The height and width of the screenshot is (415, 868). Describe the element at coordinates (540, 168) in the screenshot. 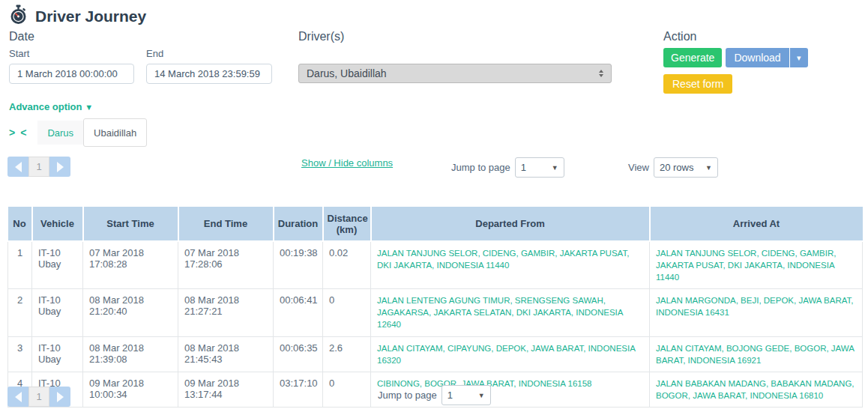

I see `jump-to-page-select: 1 ▼` at that location.